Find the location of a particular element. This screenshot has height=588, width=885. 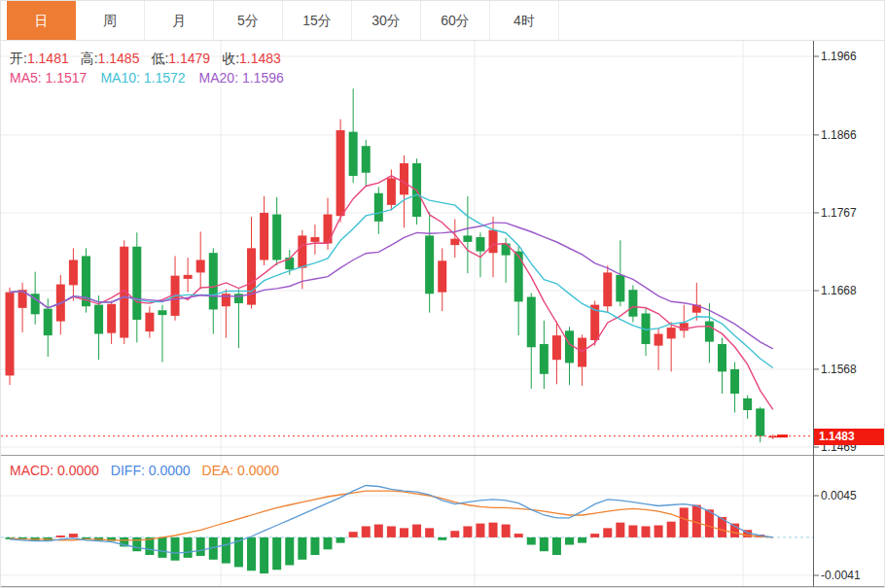

ma-value-3: MA20: 1.1596 is located at coordinates (241, 78).